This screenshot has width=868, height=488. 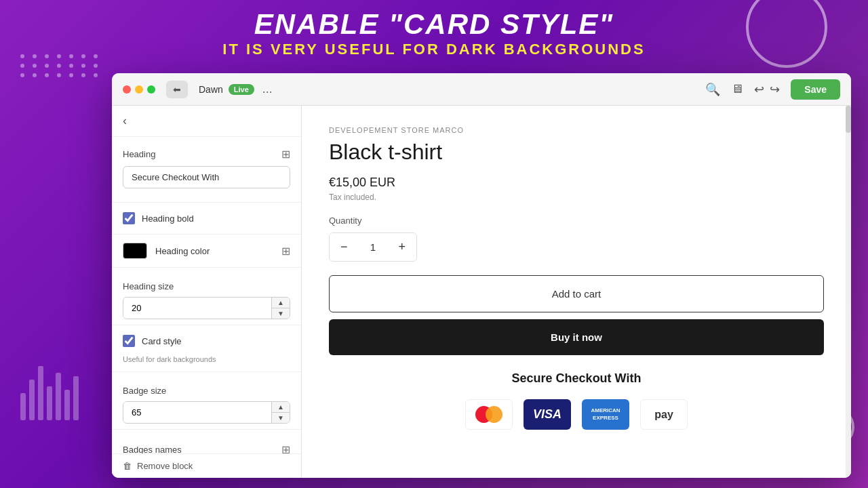 What do you see at coordinates (481, 89) in the screenshot?
I see `browser-chrome: ⬅ Dawn Live ... 🔍 🖥 ↩ ↪ Save` at bounding box center [481, 89].